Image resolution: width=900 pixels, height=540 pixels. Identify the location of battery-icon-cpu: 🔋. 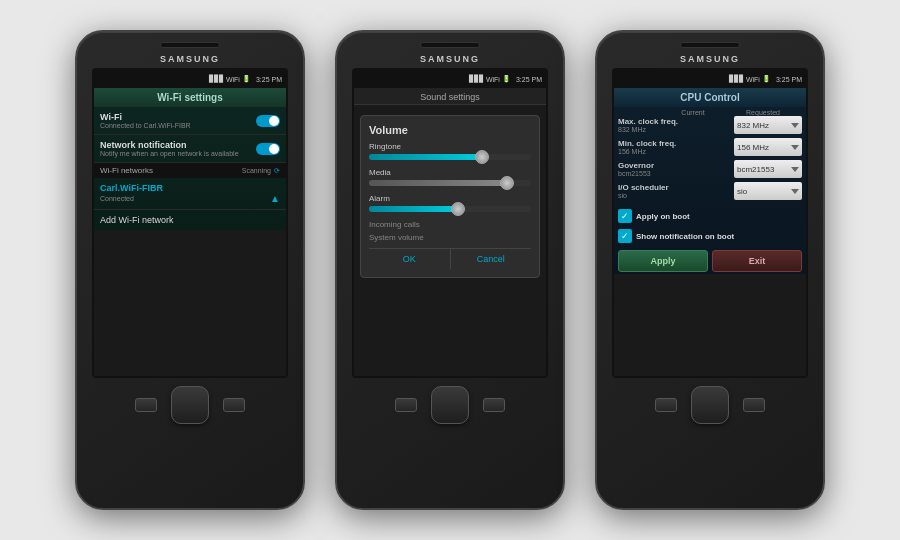
(766, 79).